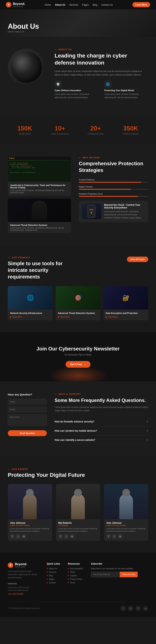 The image size is (156, 644). What do you see at coordinates (60, 536) in the screenshot?
I see `social-facebook-2: f` at bounding box center [60, 536].